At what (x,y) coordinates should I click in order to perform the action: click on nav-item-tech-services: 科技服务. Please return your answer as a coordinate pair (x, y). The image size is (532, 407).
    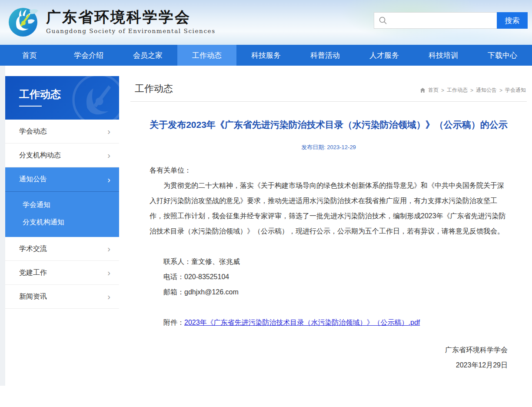
    Looking at the image, I should click on (266, 55).